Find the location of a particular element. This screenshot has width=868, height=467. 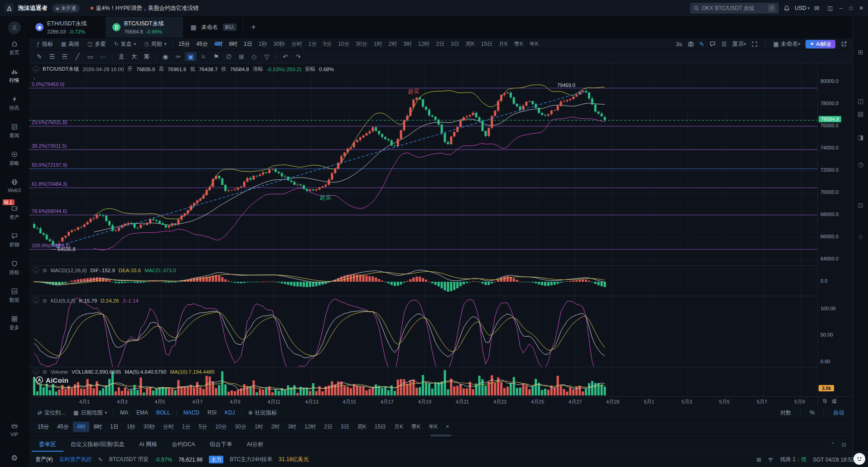

expand-row-icon: › is located at coordinates (34, 78).